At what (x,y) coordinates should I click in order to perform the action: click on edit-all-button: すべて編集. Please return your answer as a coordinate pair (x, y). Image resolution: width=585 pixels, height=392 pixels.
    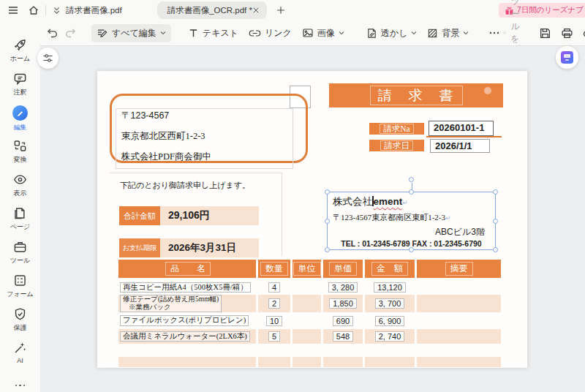
    Looking at the image, I should click on (132, 34).